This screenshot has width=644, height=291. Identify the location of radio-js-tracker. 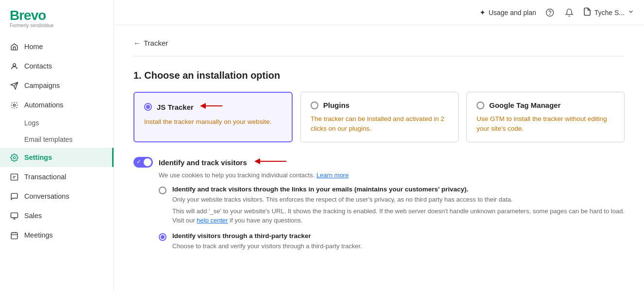
(148, 107).